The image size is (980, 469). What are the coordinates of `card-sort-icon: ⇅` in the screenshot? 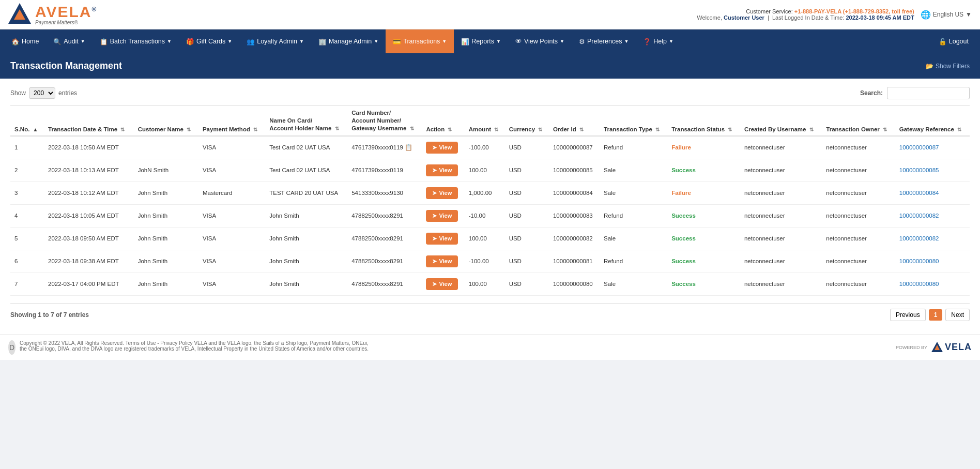 It's located at (412, 128).